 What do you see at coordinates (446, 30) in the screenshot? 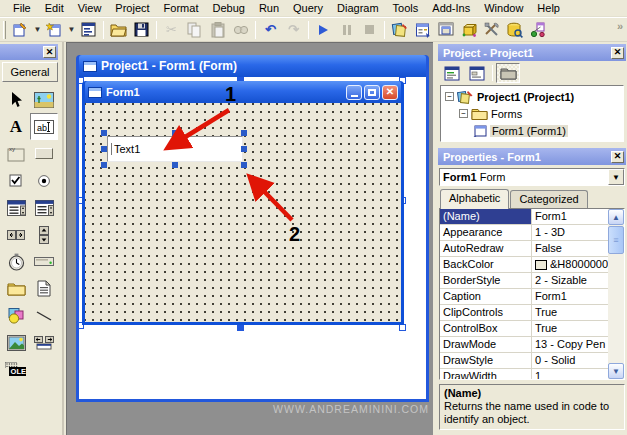
I see `form-layout-window-icon` at bounding box center [446, 30].